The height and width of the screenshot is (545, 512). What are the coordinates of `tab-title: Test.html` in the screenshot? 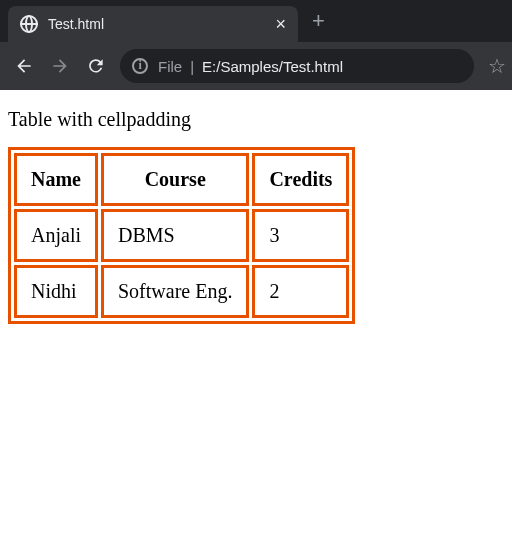 It's located at (158, 24).